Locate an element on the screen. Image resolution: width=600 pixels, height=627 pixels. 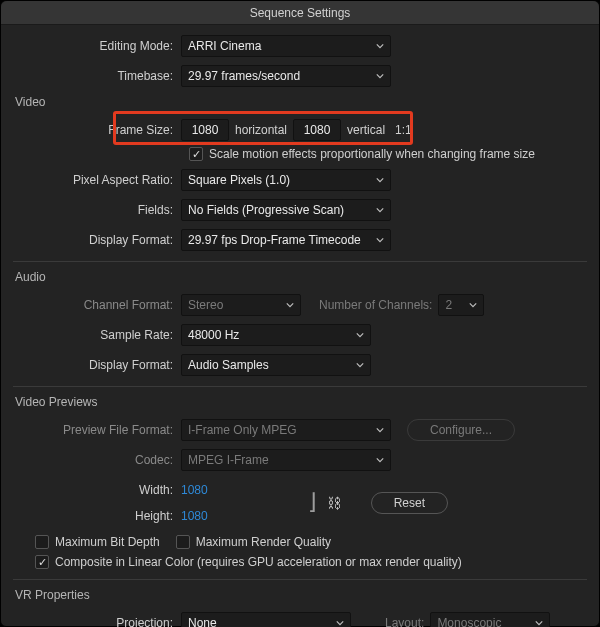
preview-file-format-label: Preview File Format: is located at coordinates (97, 430).